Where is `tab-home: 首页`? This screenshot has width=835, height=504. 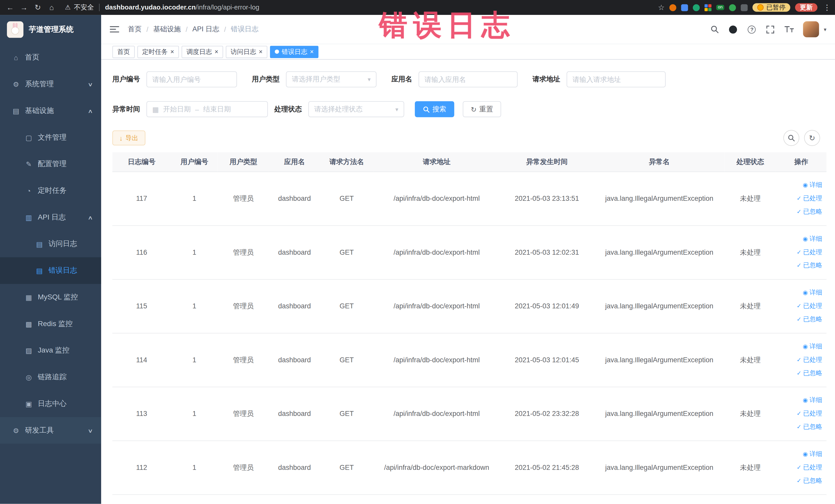
tab-home: 首页 is located at coordinates (124, 52).